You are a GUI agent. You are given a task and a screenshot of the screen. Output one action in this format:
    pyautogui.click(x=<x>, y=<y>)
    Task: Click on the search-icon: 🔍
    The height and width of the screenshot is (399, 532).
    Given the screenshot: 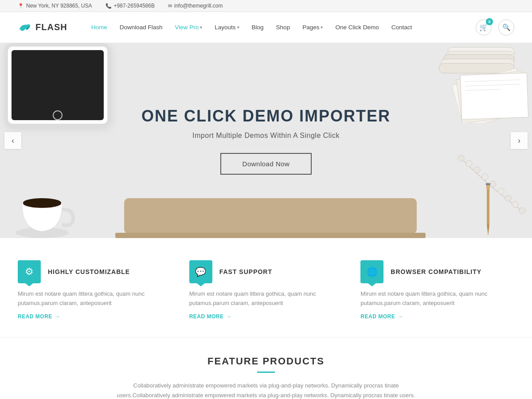 What is the action you would take?
    pyautogui.click(x=506, y=27)
    